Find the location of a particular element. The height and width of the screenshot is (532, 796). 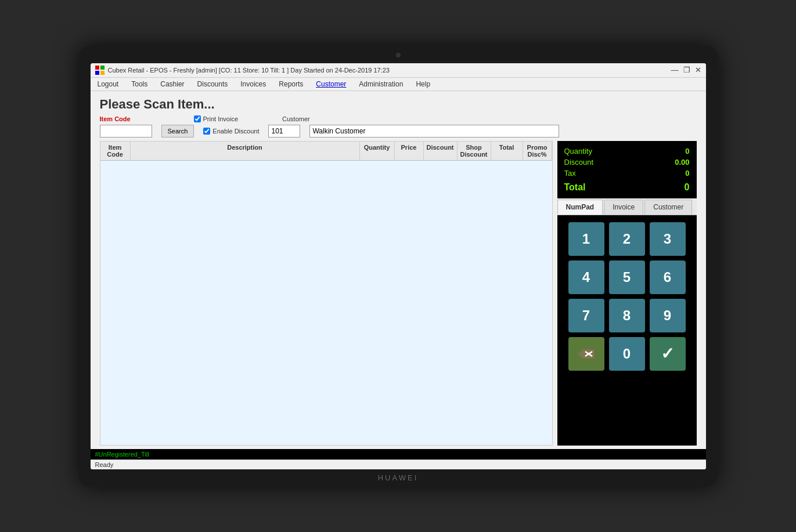

item-code-input is located at coordinates (126, 131).